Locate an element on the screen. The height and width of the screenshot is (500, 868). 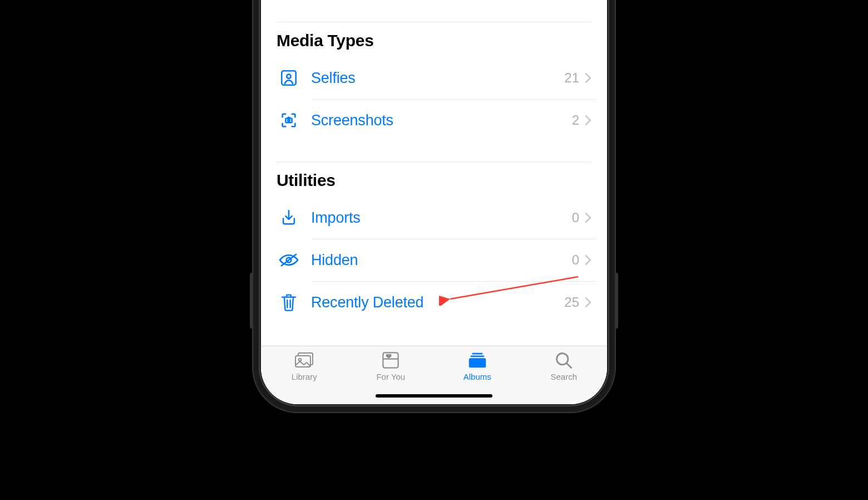
home-indicator is located at coordinates (434, 396).